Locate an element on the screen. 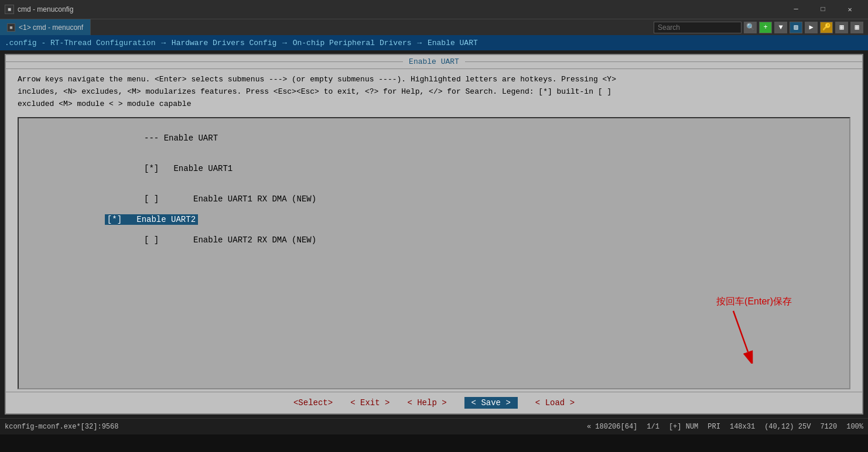 The height and width of the screenshot is (452, 868). breadcrumb-arrow-2: → is located at coordinates (285, 43).